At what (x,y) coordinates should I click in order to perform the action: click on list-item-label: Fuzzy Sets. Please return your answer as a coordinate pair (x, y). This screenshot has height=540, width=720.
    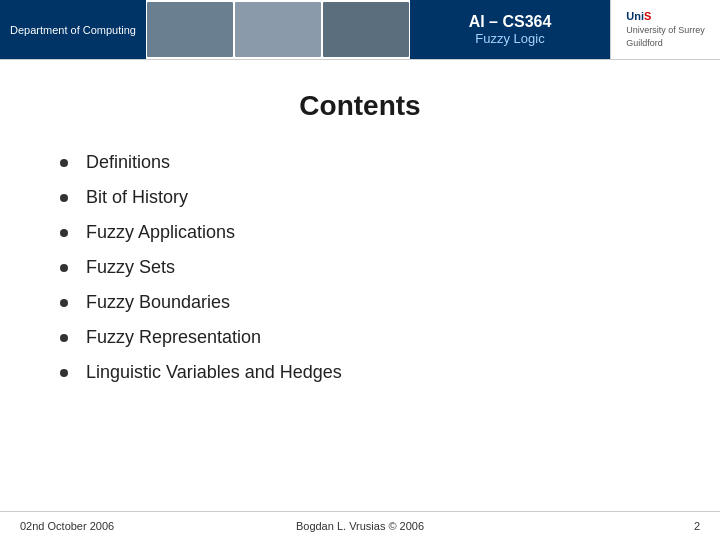
    Looking at the image, I should click on (130, 268).